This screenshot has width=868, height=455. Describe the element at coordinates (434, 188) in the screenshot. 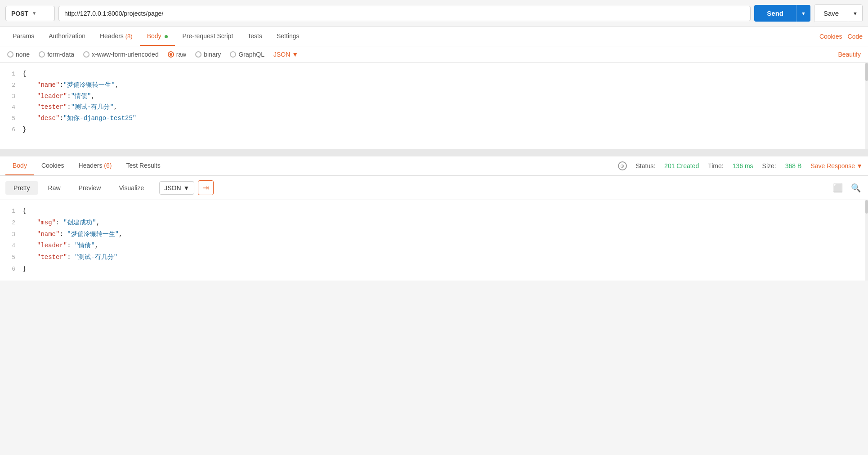

I see `format-tabs: Pretty Raw Preview Visualize JSON ▼ ⇥ ⬜ …` at that location.